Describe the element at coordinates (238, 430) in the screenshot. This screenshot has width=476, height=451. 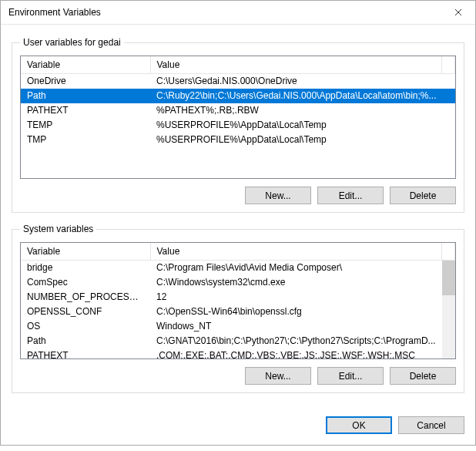
I see `dialog-footer: OK Cancel` at that location.